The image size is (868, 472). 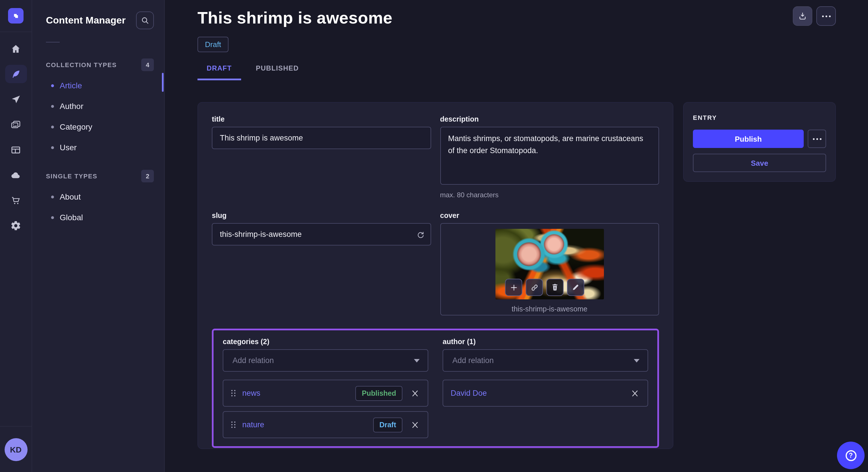 I want to click on tab-draft: DRAFT, so click(x=219, y=72).